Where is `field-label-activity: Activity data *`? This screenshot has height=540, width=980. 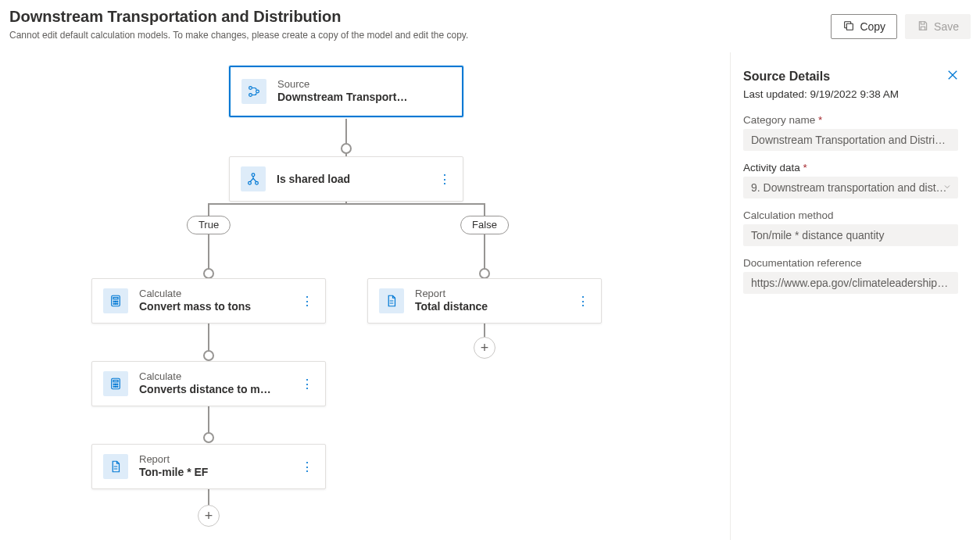 field-label-activity: Activity data * is located at coordinates (850, 167).